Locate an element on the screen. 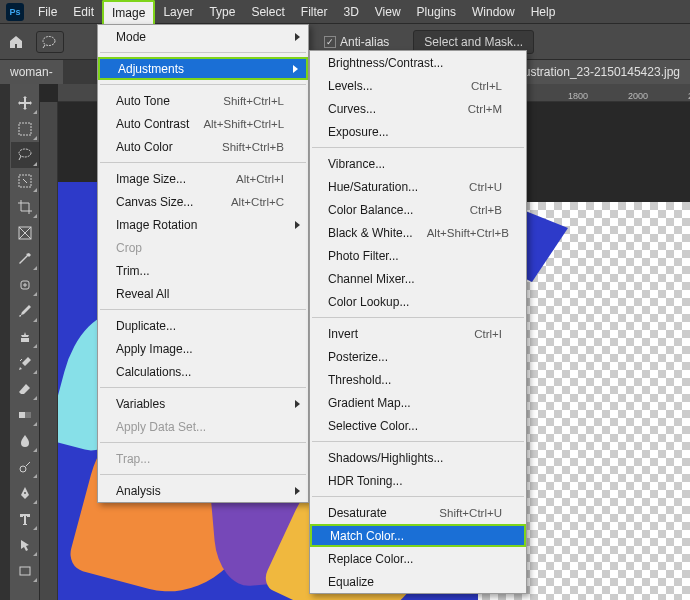 The height and width of the screenshot is (600, 690). pen-tool is located at coordinates (25, 493).